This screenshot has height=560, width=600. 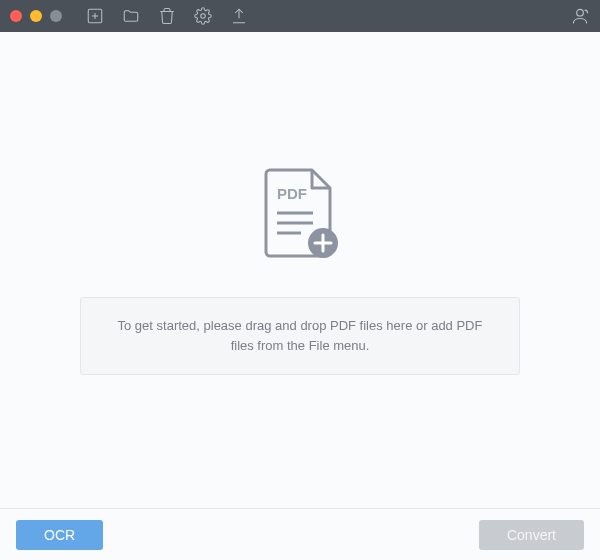 I want to click on minimize-window-button, so click(x=36, y=16).